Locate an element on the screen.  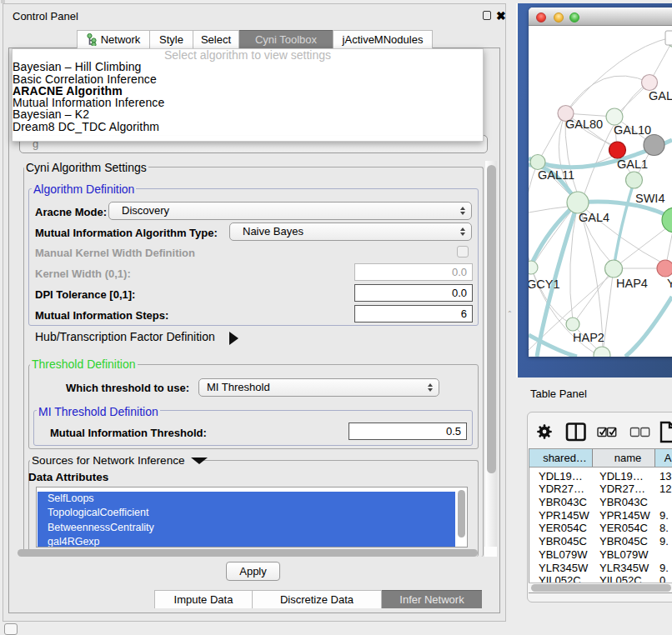
svg-text: GAL80 is located at coordinates (584, 124).